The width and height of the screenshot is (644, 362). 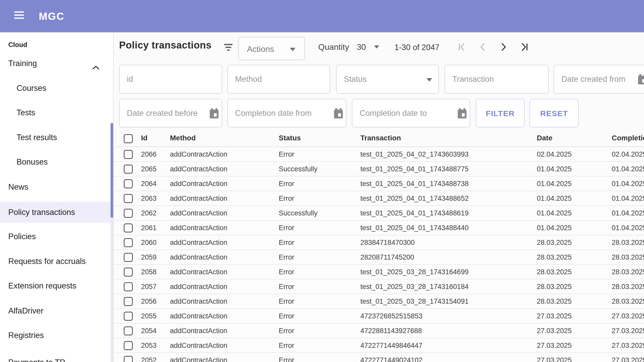 What do you see at coordinates (128, 139) in the screenshot?
I see `select-all-checkbox` at bounding box center [128, 139].